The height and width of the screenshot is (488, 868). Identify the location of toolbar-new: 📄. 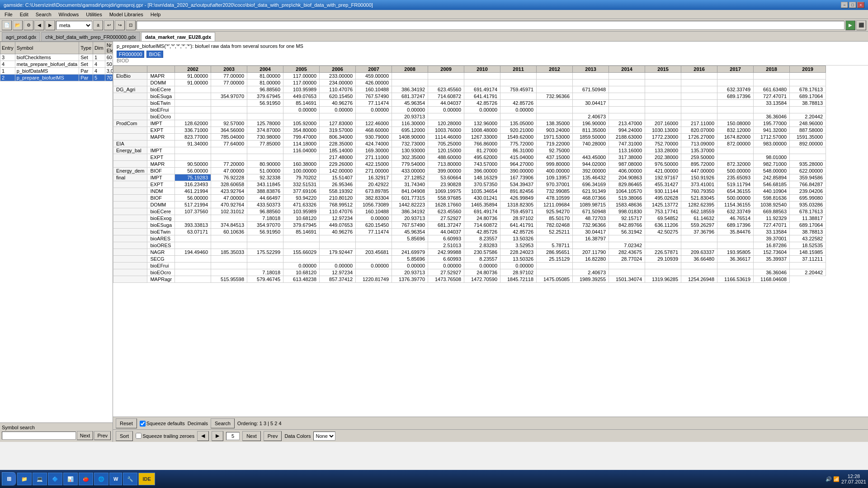
(7, 25).